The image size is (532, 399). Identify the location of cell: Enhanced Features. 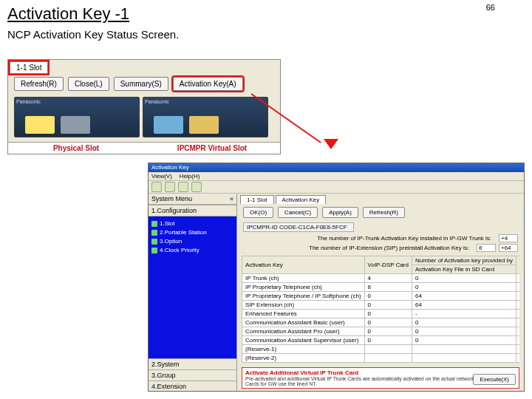
(304, 314).